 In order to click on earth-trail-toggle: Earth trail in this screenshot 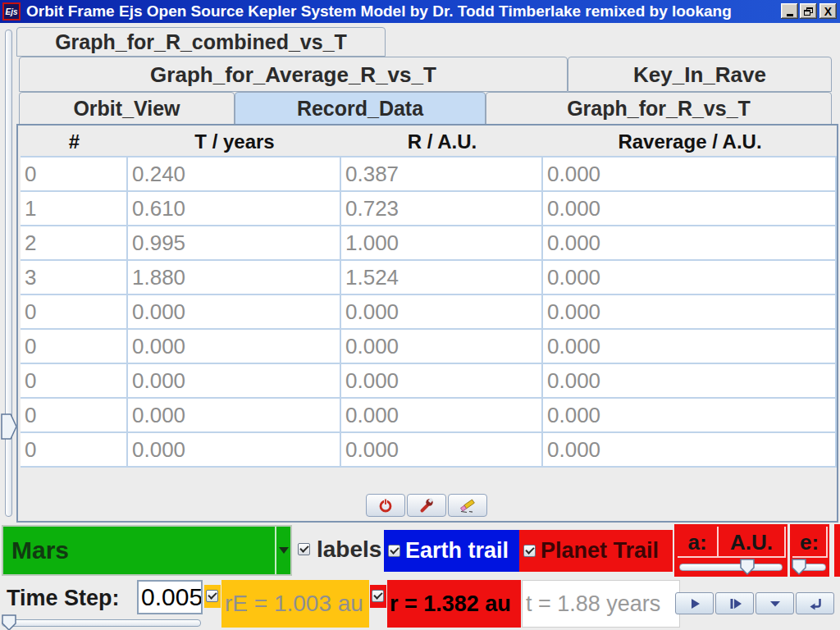, I will do `click(451, 551)`.